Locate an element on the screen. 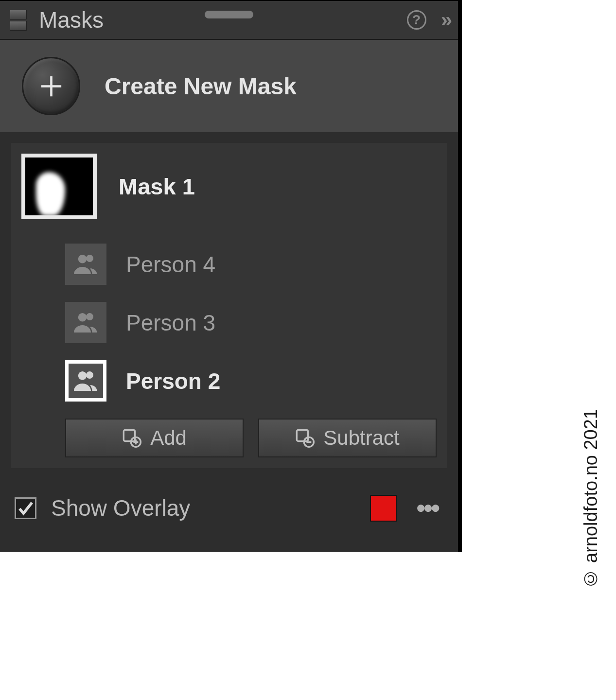 This screenshot has width=616, height=700. mask-name: Mask 1 is located at coordinates (157, 187).